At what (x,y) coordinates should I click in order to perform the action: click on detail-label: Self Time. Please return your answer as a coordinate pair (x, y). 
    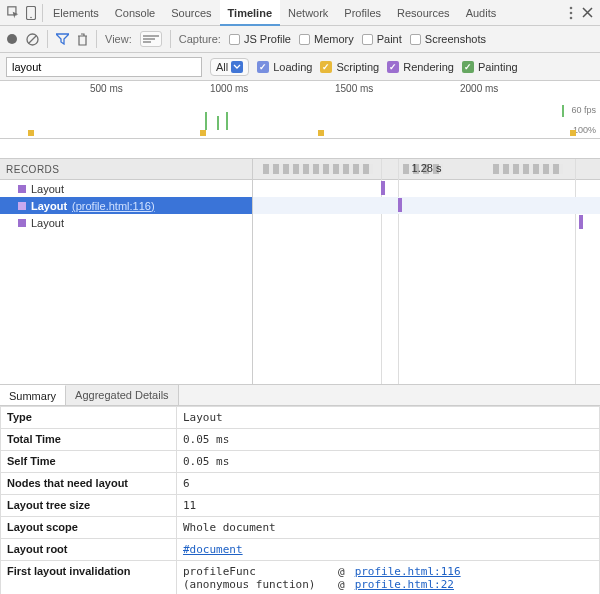
    Looking at the image, I should click on (89, 462).